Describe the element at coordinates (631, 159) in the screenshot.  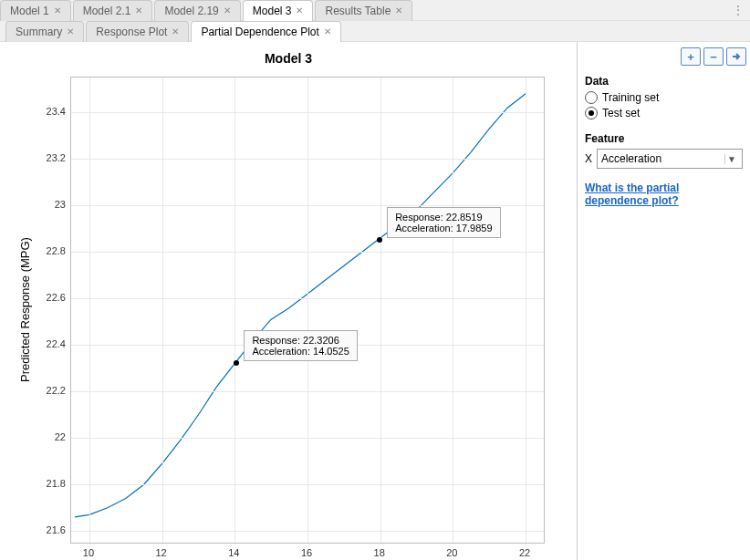
I see `feature-select-value: Acceleration` at that location.